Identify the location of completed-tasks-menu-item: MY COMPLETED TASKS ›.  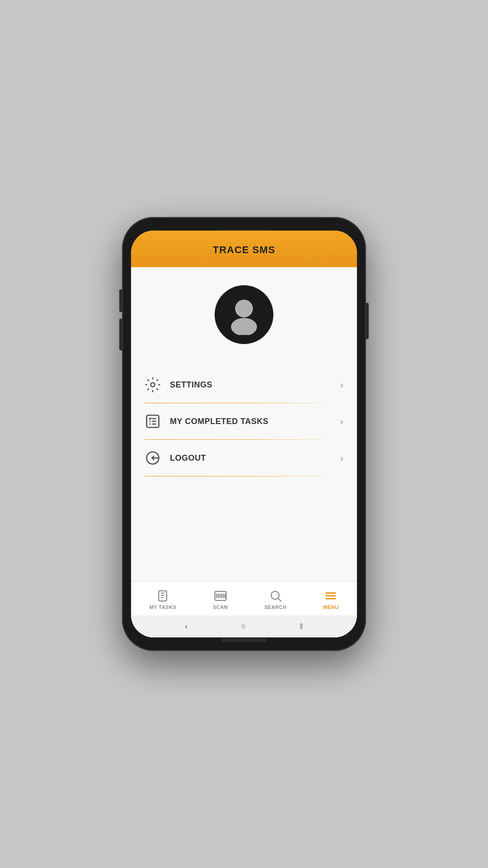
(244, 421).